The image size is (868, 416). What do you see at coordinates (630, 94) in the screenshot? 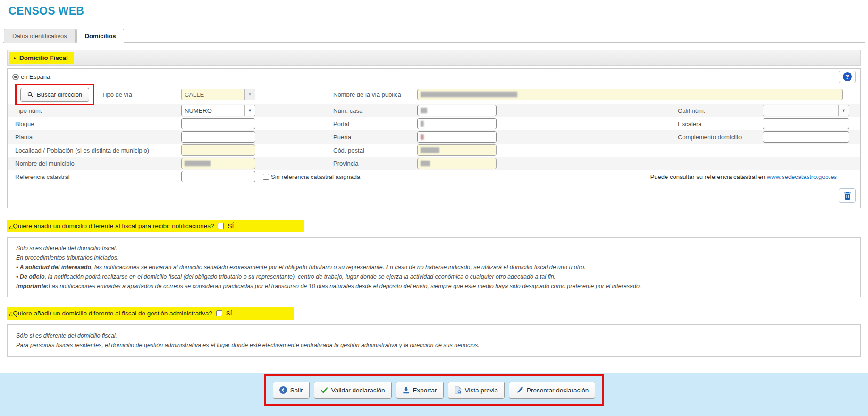
I see `input-nombre-via` at bounding box center [630, 94].